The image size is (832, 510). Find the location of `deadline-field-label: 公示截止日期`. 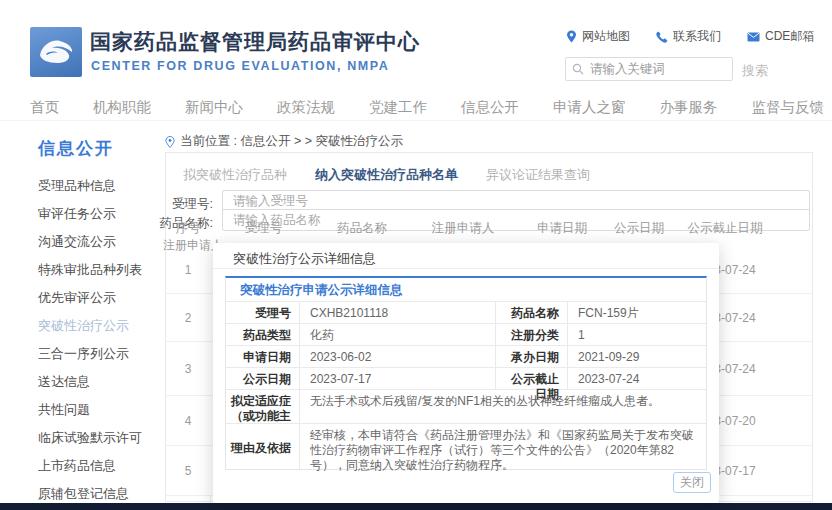

deadline-field-label: 公示截止日期 is located at coordinates (532, 378).